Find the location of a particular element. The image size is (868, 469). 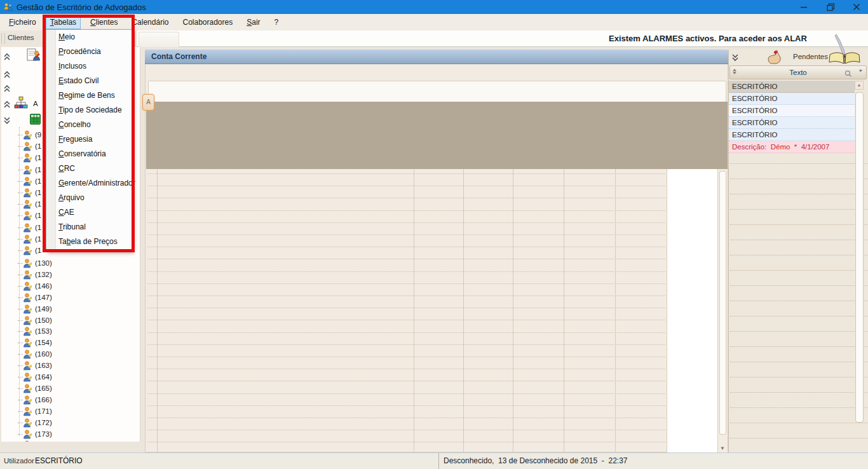

reminder-hand-icon is located at coordinates (775, 57).